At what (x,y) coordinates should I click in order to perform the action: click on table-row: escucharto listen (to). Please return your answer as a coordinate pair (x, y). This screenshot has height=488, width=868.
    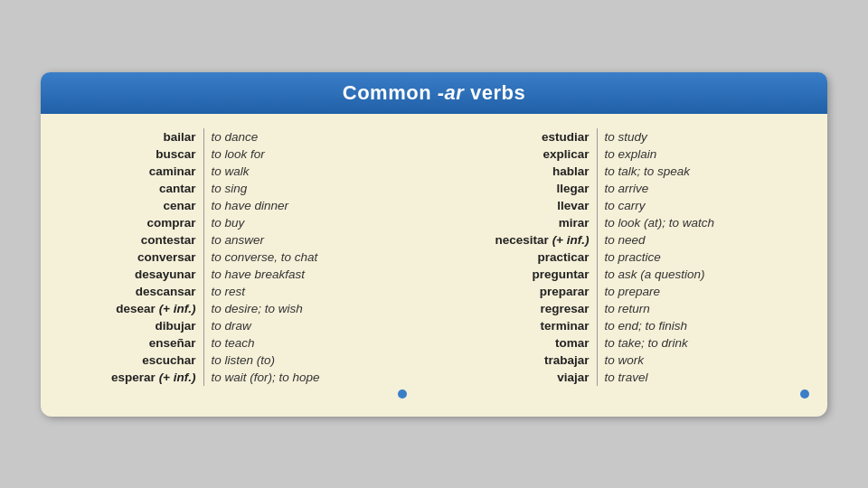
    Looking at the image, I should click on (237, 360).